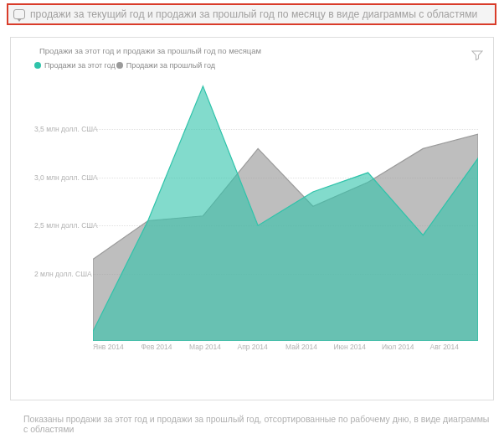 The height and width of the screenshot is (439, 504). I want to click on chart-title: Продажи за этот год и продажи за прошлый…, so click(151, 50).